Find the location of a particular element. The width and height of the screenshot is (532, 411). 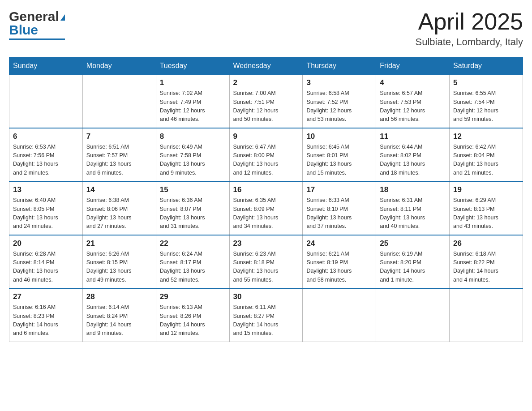

month-title: April 2025 is located at coordinates (469, 21).